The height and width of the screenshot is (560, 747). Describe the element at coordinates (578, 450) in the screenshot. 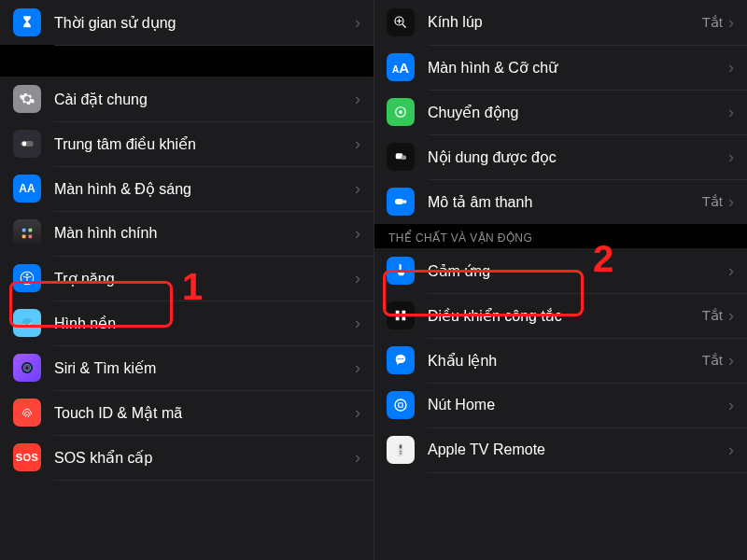

I see `row-label: Apple TV Remote` at that location.